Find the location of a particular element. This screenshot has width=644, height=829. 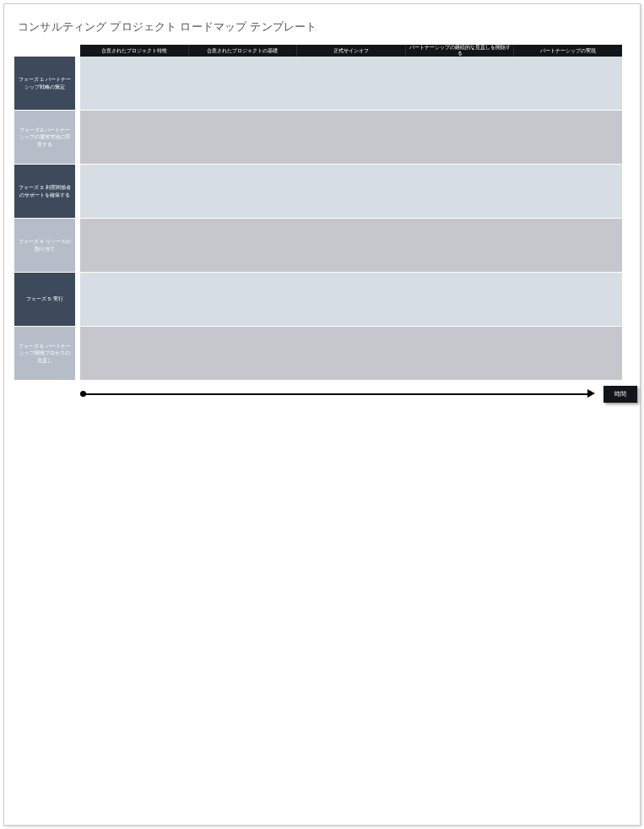

timeline-line is located at coordinates (338, 394).